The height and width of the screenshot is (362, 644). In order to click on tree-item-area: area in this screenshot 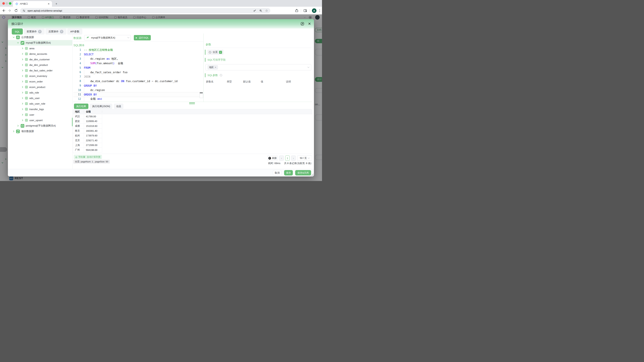, I will do `click(40, 48)`.